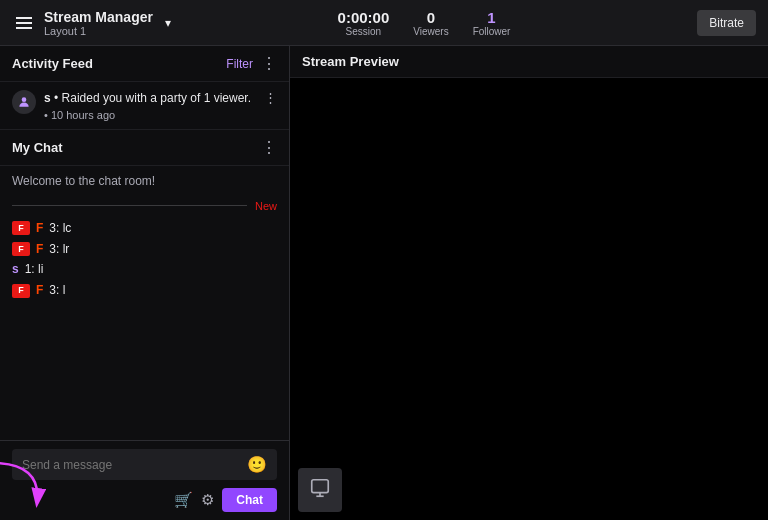 Image resolution: width=768 pixels, height=520 pixels. What do you see at coordinates (16, 270) in the screenshot?
I see `chat-username-3: s` at bounding box center [16, 270].